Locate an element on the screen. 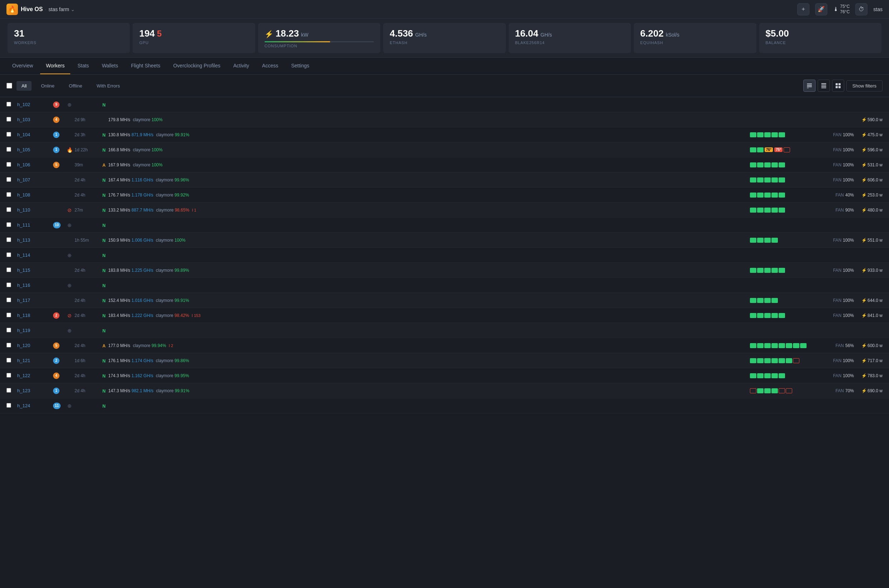 The height and width of the screenshot is (588, 889). worker-hashrate: 167.9 MH/s claymore 100% is located at coordinates (429, 165).